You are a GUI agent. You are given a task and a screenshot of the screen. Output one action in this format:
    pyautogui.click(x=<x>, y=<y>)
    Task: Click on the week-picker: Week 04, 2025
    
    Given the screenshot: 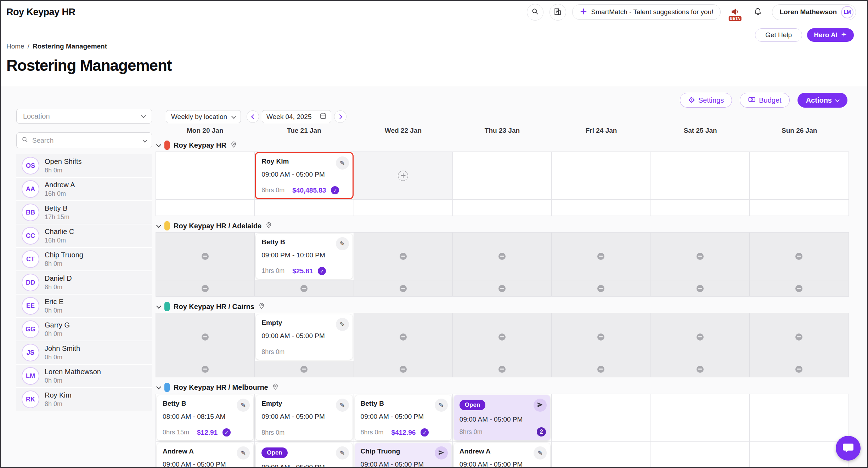 What is the action you would take?
    pyautogui.click(x=297, y=117)
    